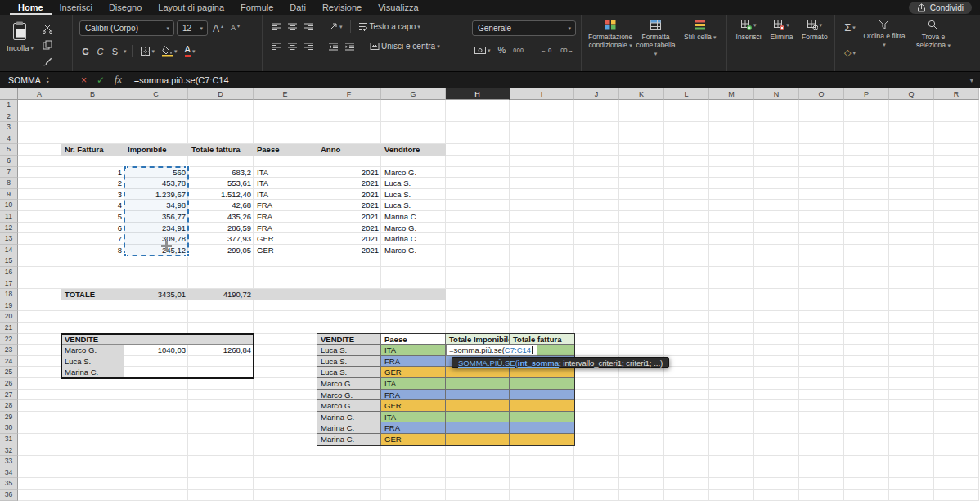 The height and width of the screenshot is (501, 980). I want to click on cell-G23: ITA, so click(414, 350).